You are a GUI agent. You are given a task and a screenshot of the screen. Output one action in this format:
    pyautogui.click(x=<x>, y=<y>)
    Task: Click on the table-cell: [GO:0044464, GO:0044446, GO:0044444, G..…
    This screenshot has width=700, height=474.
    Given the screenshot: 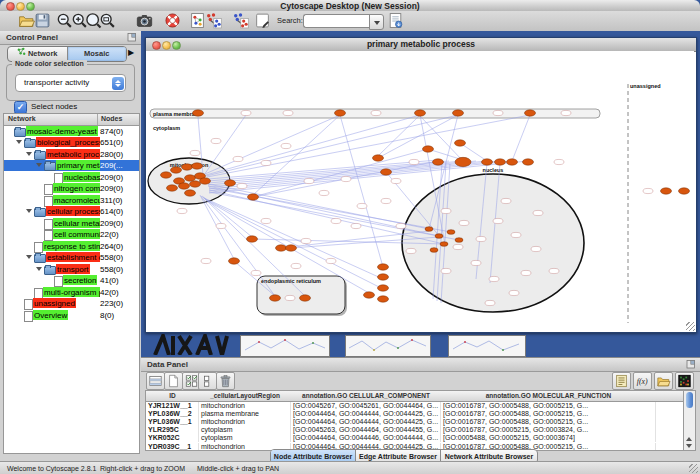 What is the action you would take?
    pyautogui.click(x=366, y=438)
    